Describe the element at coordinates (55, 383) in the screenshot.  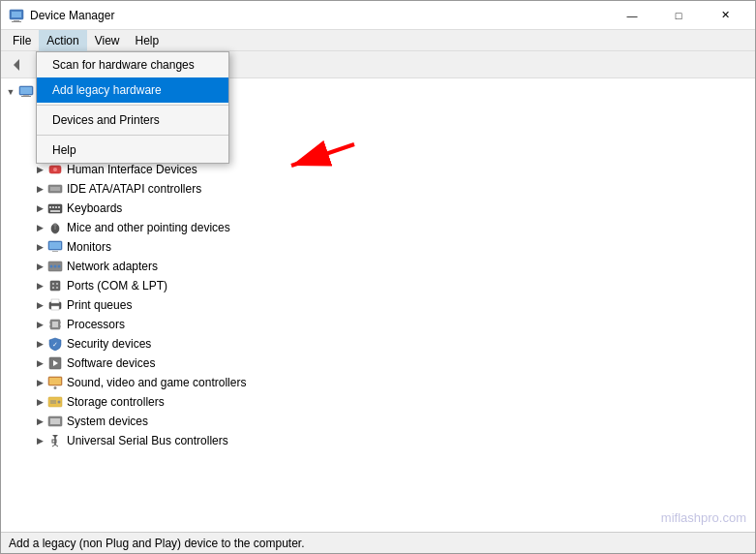
I see `sound-video-icon` at that location.